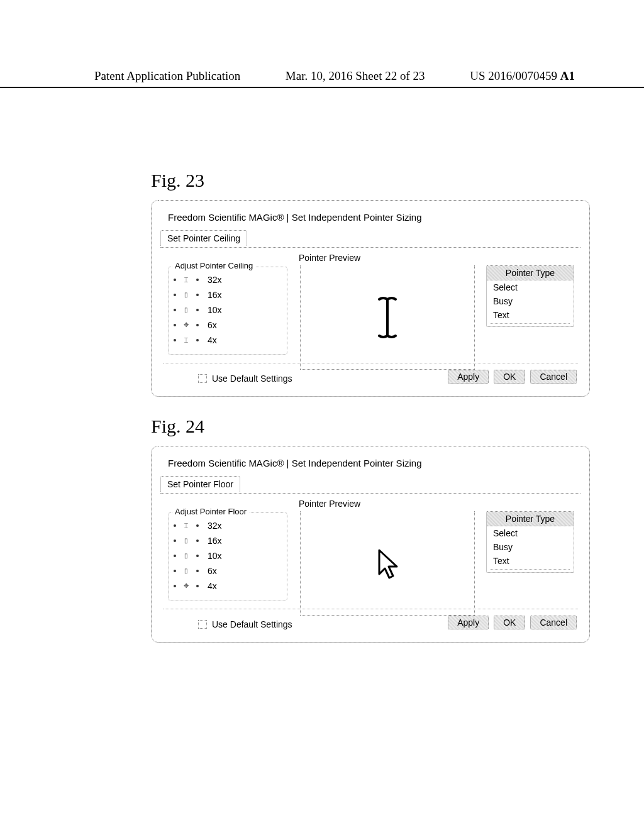 This screenshot has height=830, width=644. I want to click on tab-bar: Set Pointer Ceiling, so click(370, 238).